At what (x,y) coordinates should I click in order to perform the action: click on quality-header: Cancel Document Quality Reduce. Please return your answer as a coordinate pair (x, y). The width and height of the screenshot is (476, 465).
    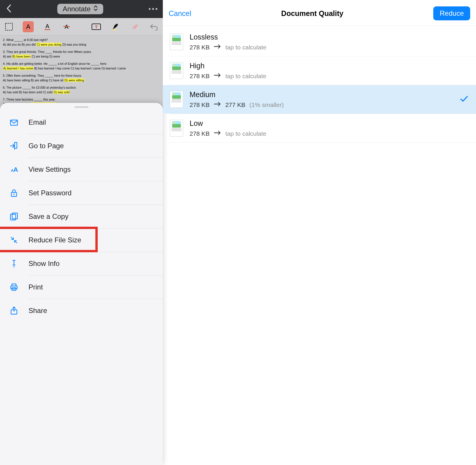
    Looking at the image, I should click on (319, 13).